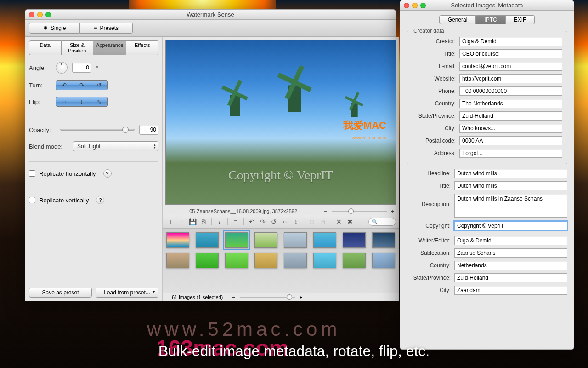 This screenshot has height=368, width=588. I want to click on list-view-icon: ≡, so click(236, 222).